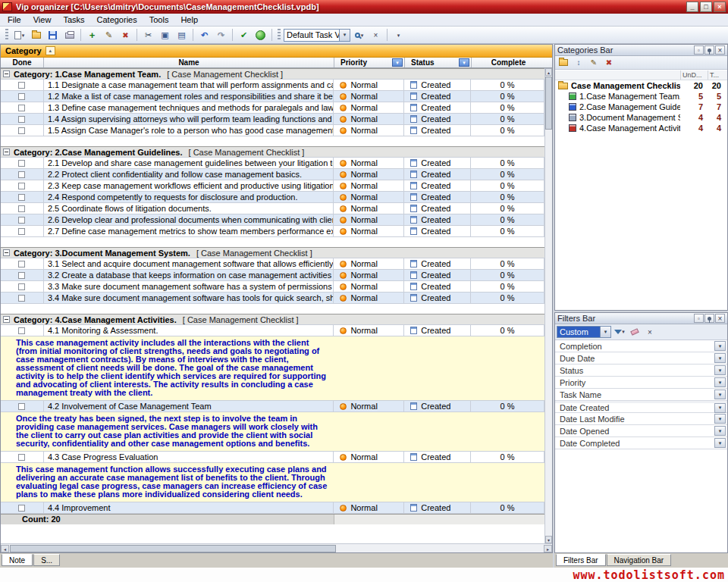  What do you see at coordinates (273, 330) in the screenshot?
I see `task-row: 4.1 Monitoring & Assessment.NormalCreate…` at bounding box center [273, 330].